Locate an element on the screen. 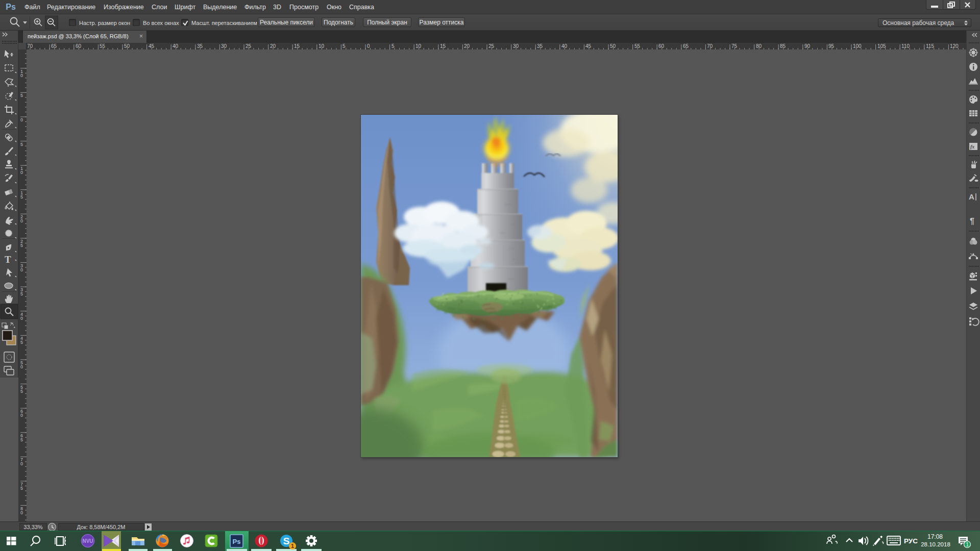 This screenshot has height=551, width=980. svg-text: 75 is located at coordinates (734, 46).